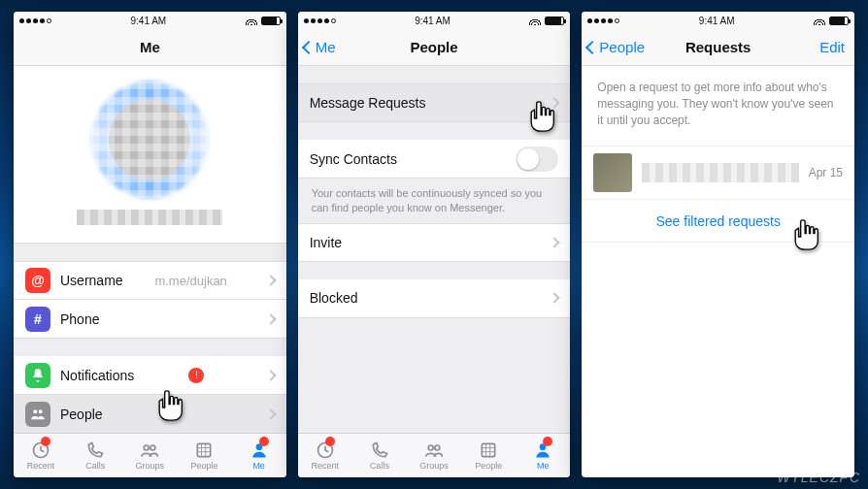 Image resolution: width=868 pixels, height=489 pixels. Describe the element at coordinates (150, 140) in the screenshot. I see `avatar` at that location.